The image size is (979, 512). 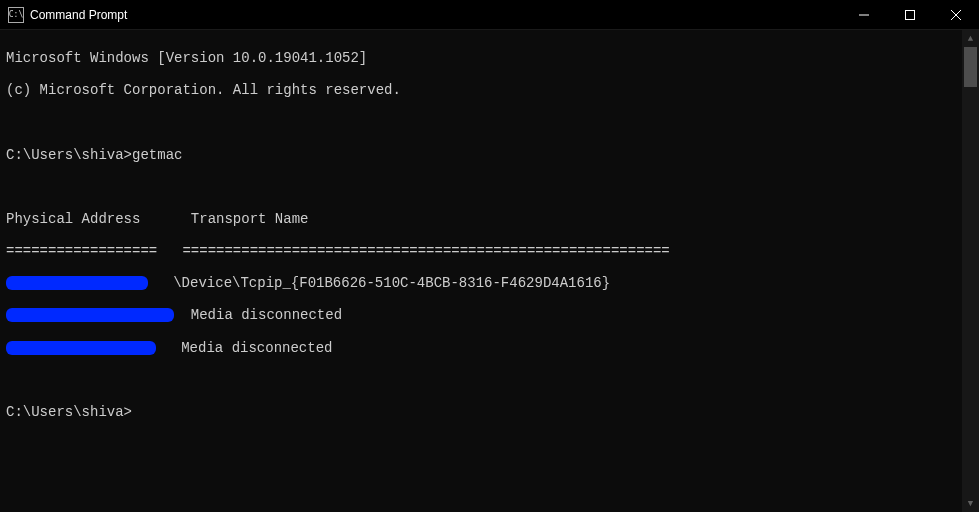 I want to click on cmd-icon: C:\, so click(x=16, y=15).